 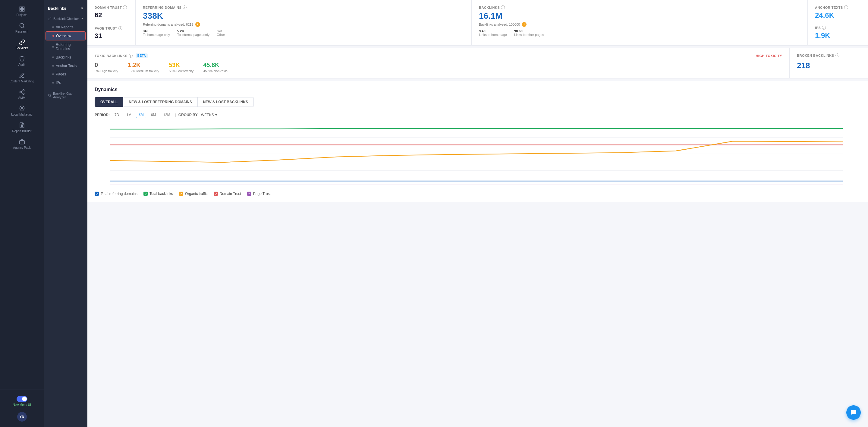 I want to click on period-7d: 7D, so click(x=117, y=115).